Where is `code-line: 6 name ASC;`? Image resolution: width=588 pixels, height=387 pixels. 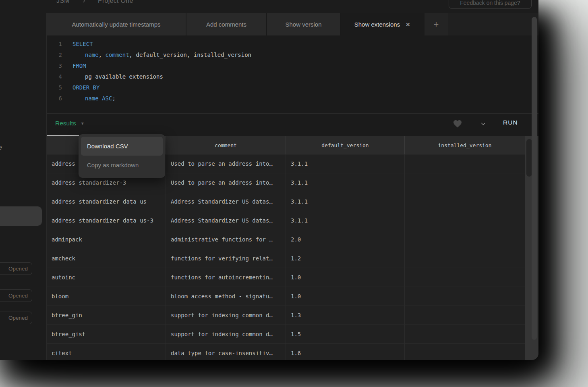 code-line: 6 name ASC; is located at coordinates (292, 98).